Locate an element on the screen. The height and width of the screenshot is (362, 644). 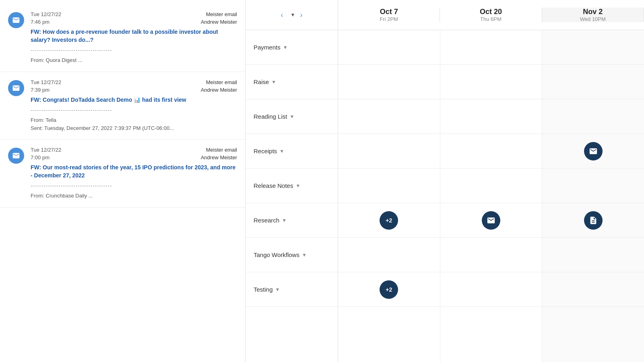
category-row-receipts: Receipts ▼ is located at coordinates (291, 151).